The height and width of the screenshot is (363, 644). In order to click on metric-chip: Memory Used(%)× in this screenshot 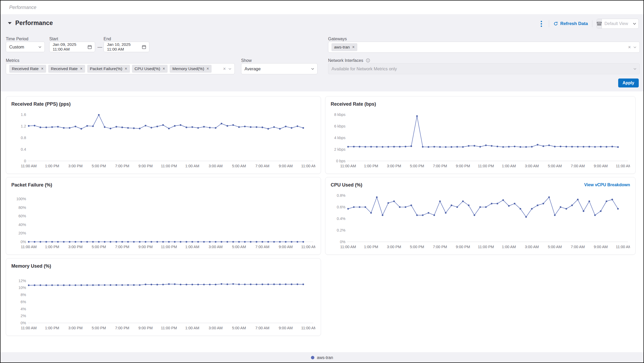, I will do `click(191, 69)`.